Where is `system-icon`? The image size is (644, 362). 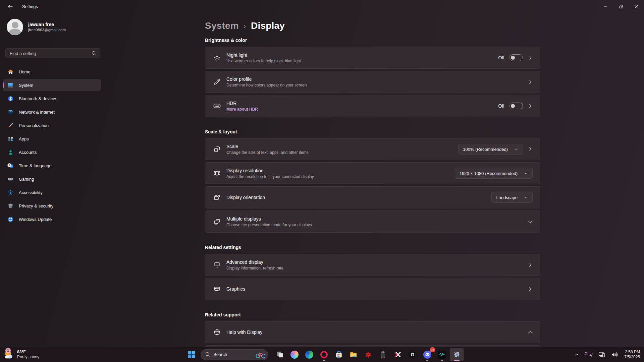 system-icon is located at coordinates (10, 85).